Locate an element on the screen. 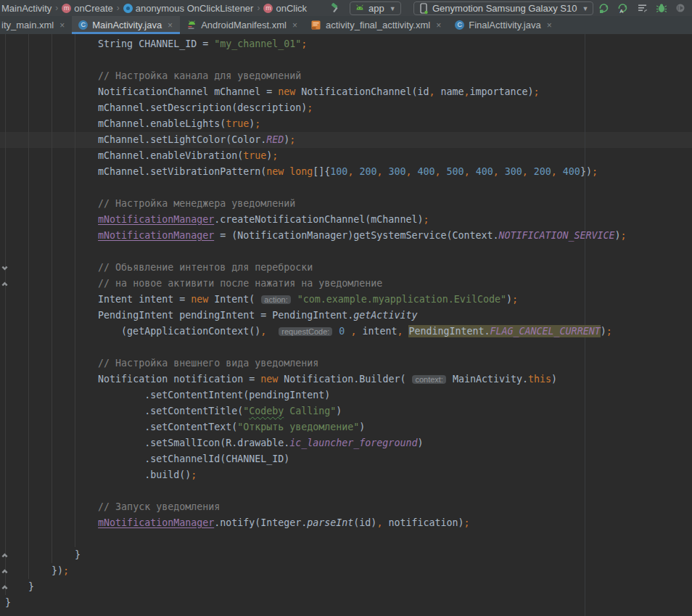  code-token: Calling" is located at coordinates (310, 411).